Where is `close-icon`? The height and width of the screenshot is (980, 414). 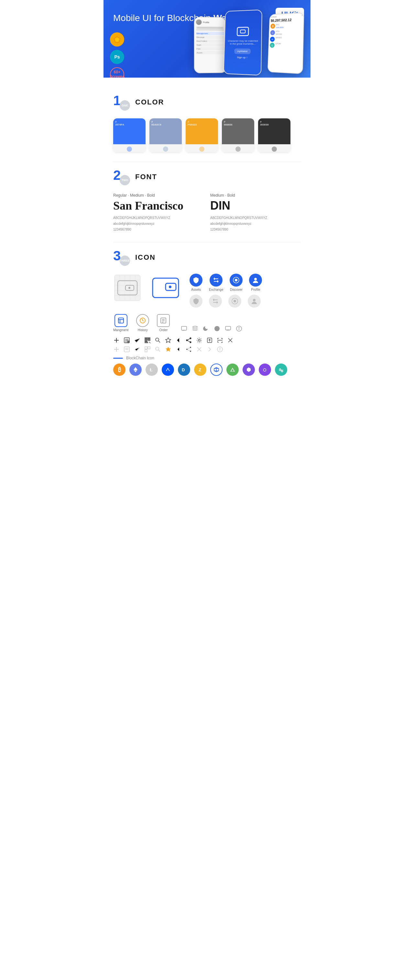
close-icon is located at coordinates (231, 340).